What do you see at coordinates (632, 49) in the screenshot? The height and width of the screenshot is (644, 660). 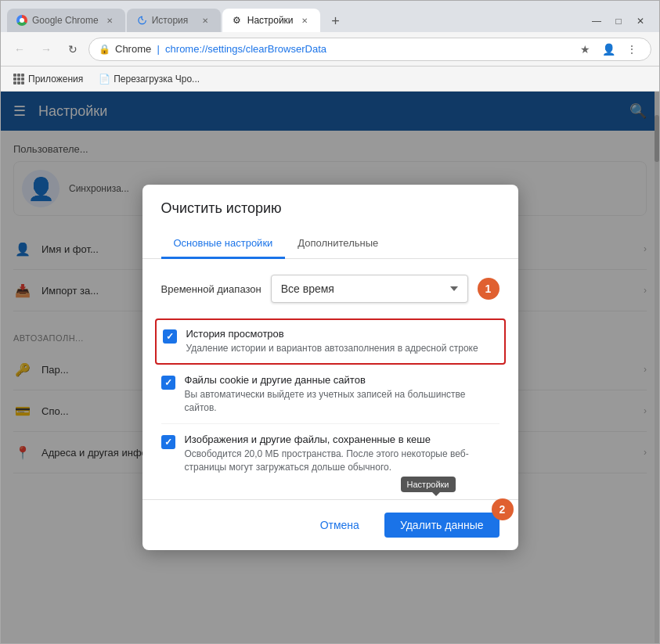 I see `menu-button: ⋮` at bounding box center [632, 49].